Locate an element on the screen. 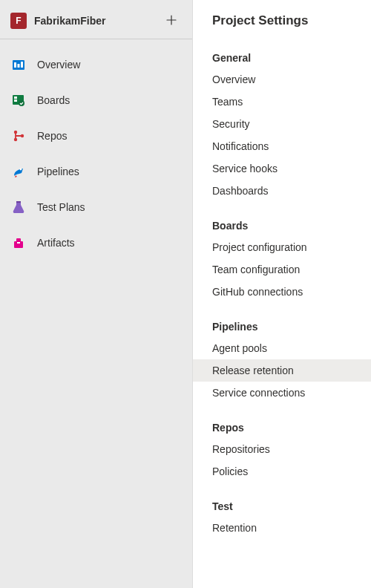  settings-item-project-config: Project configuration is located at coordinates (282, 247).